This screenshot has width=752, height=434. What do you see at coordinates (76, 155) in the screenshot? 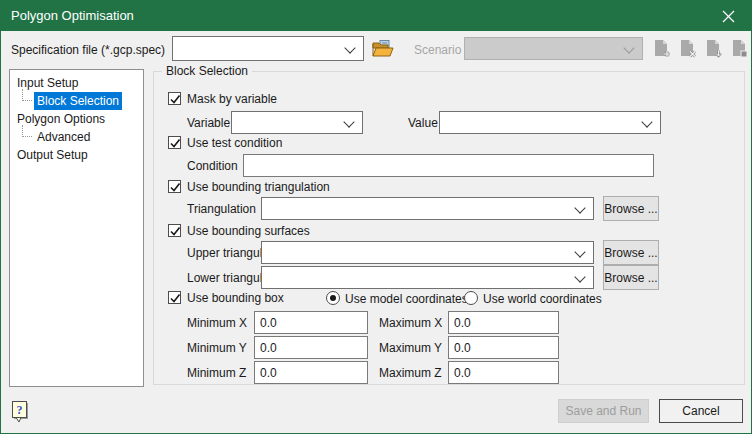
I see `tree-item-output-setup: Output Setup` at bounding box center [76, 155].